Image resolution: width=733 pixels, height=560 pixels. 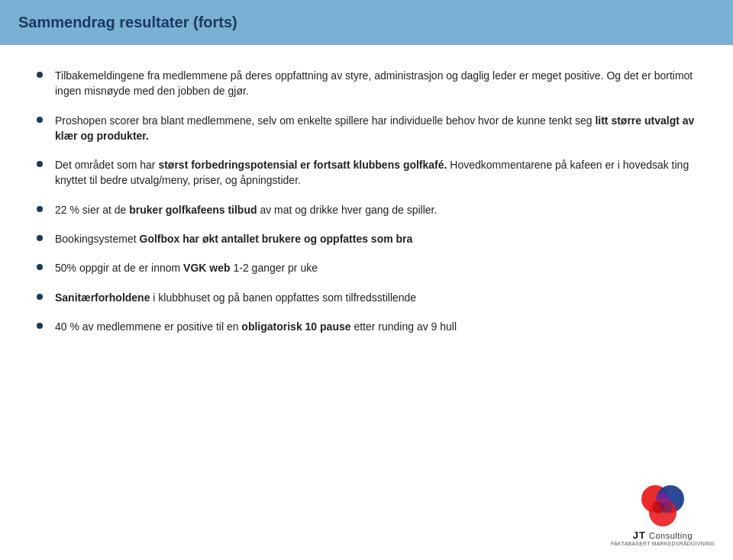 What do you see at coordinates (366, 210) in the screenshot?
I see `list-item: 22 % sier at de bruker golfkafeens tilbu…` at bounding box center [366, 210].